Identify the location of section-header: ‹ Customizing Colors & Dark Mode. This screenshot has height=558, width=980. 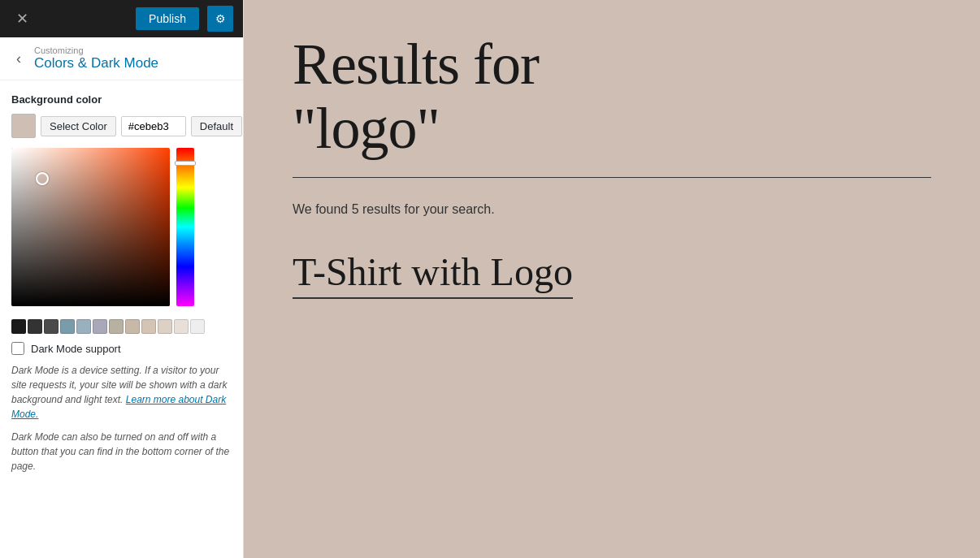
(122, 58).